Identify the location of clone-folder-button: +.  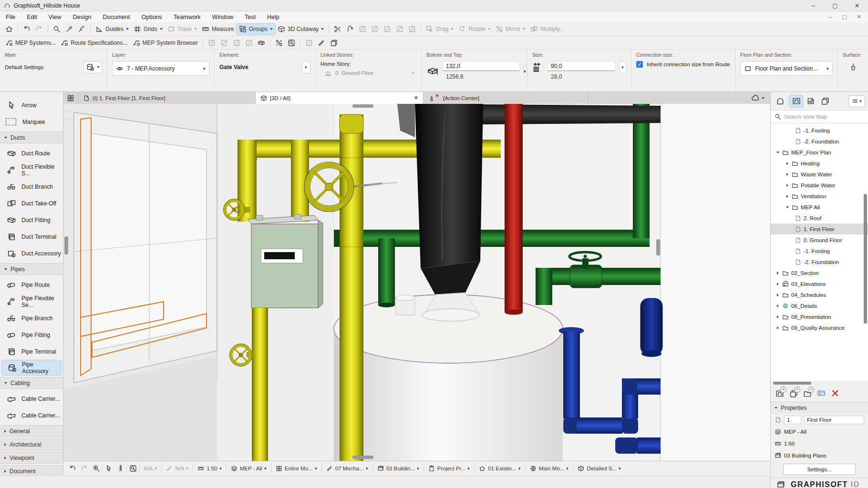
(794, 394).